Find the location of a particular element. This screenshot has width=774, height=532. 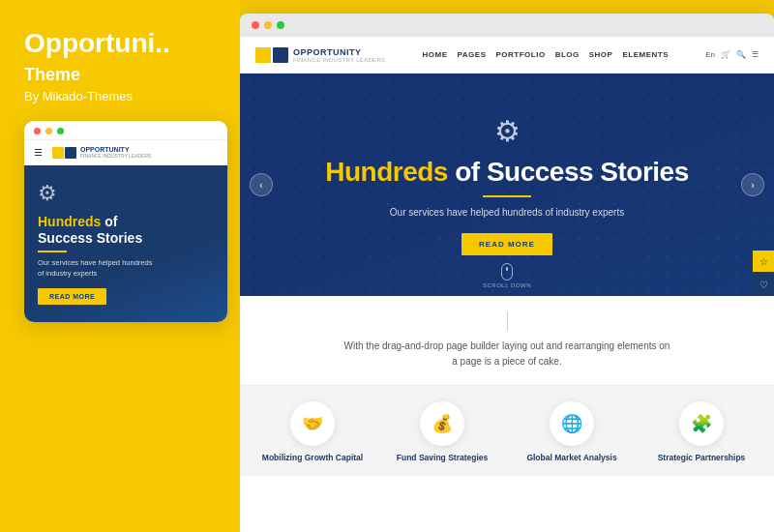

hero-title-highlight: Hundreds is located at coordinates (387, 172).